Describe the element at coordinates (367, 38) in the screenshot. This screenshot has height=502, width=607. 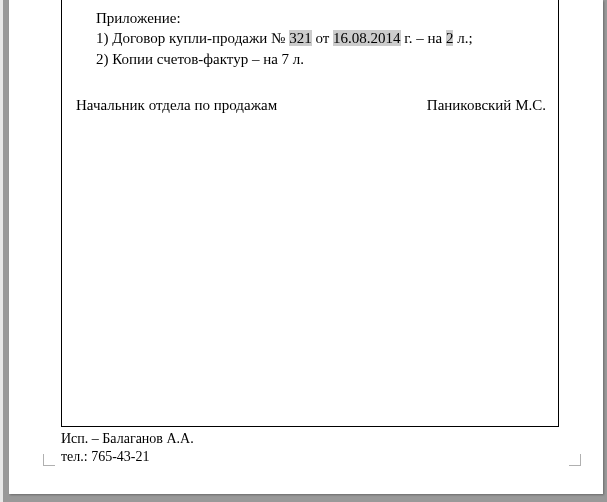
I see `attachment-item-1-date: 16.08.2014` at that location.